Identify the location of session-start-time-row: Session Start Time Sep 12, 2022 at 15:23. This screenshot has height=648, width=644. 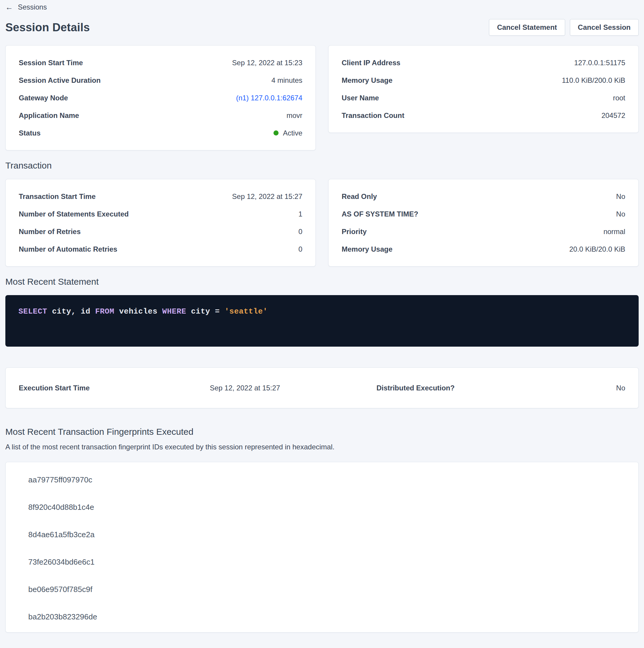
(161, 63).